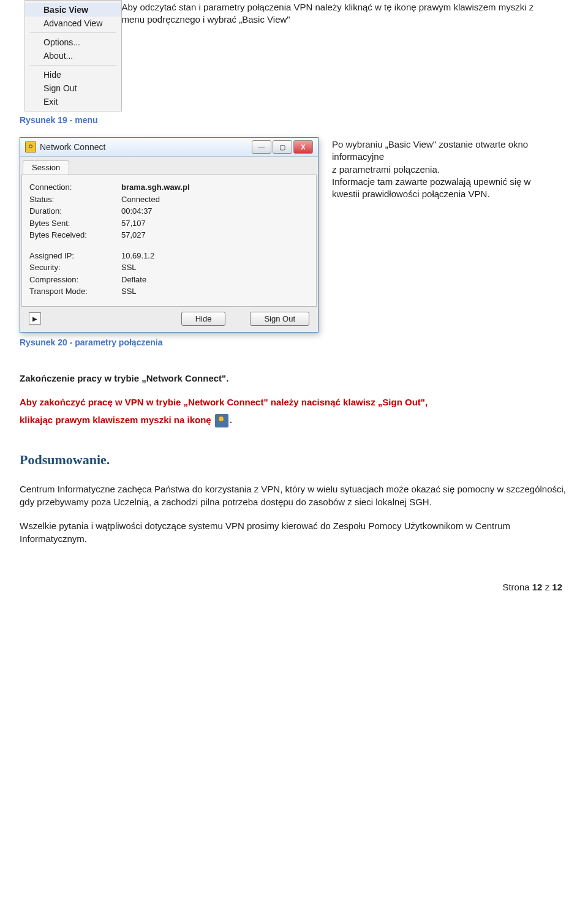  What do you see at coordinates (439, 170) in the screenshot?
I see `side-line-2: z parametrami połączenia.` at bounding box center [439, 170].